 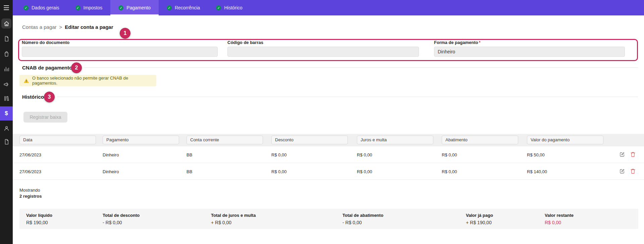 What do you see at coordinates (565, 155) in the screenshot?
I see `cell-valor-pagamento: R$ 50,00` at bounding box center [565, 155].